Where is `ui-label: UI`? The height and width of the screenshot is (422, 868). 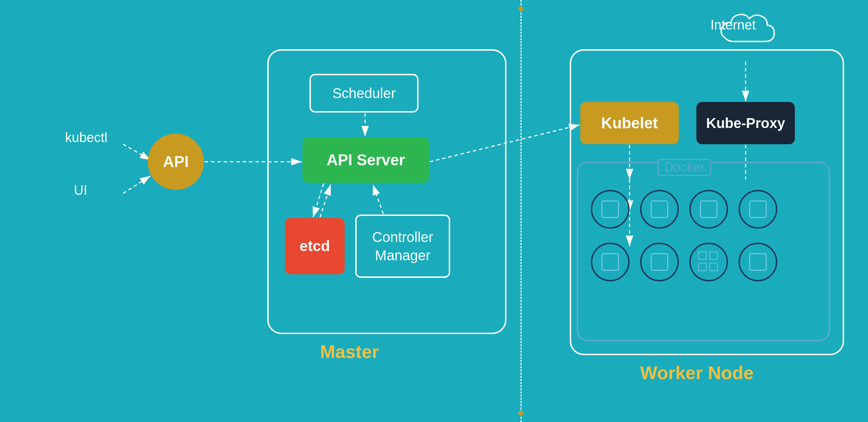
ui-label: UI is located at coordinates (81, 191).